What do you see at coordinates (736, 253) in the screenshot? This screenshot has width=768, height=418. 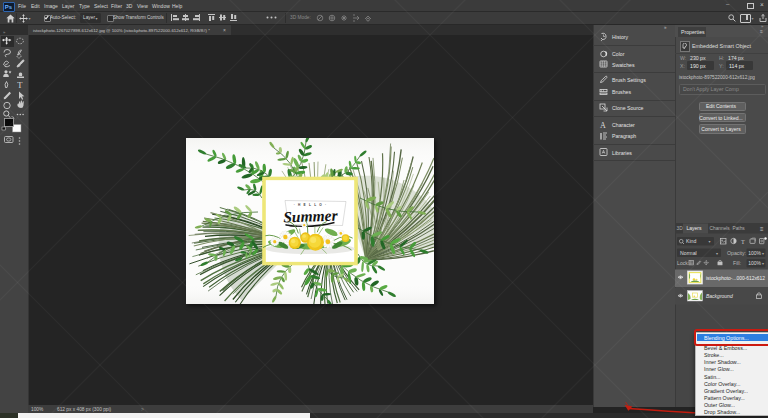 I see `svg-text: Opacity:` at bounding box center [736, 253].